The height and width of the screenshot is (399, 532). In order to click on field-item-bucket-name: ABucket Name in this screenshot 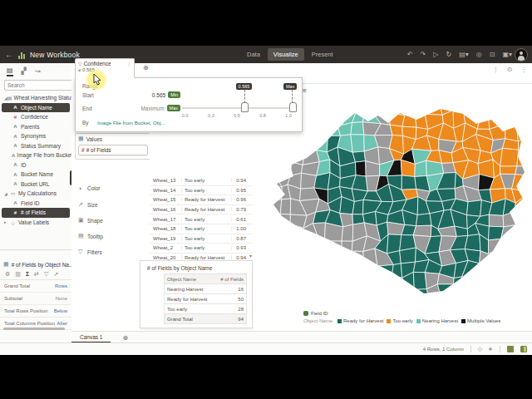, I will do `click(36, 175)`.